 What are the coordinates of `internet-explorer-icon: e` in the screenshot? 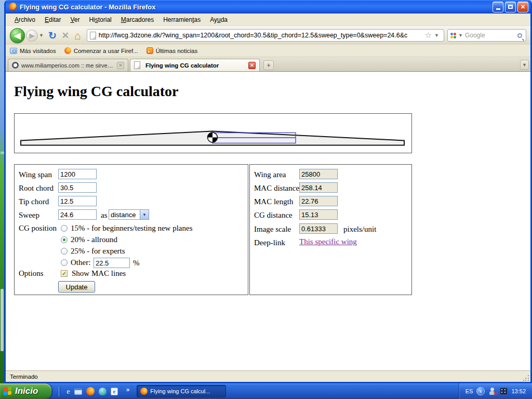 It's located at (69, 392).